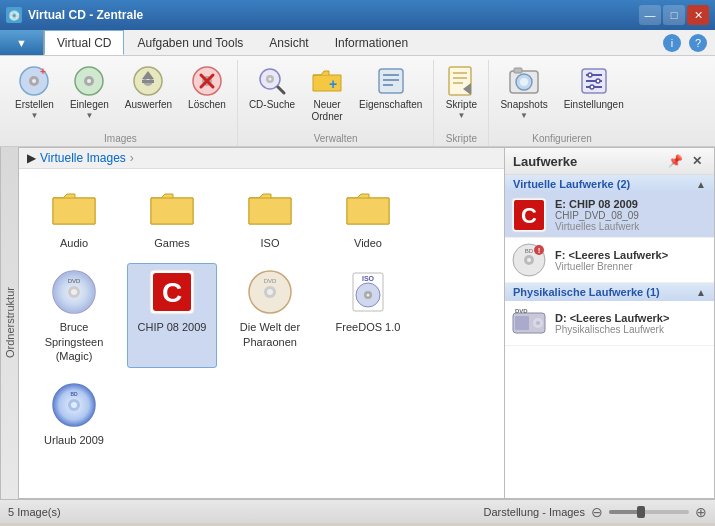 This screenshot has width=715, height=526. Describe the element at coordinates (207, 88) in the screenshot. I see `loeschen-button: Löschen` at that location.